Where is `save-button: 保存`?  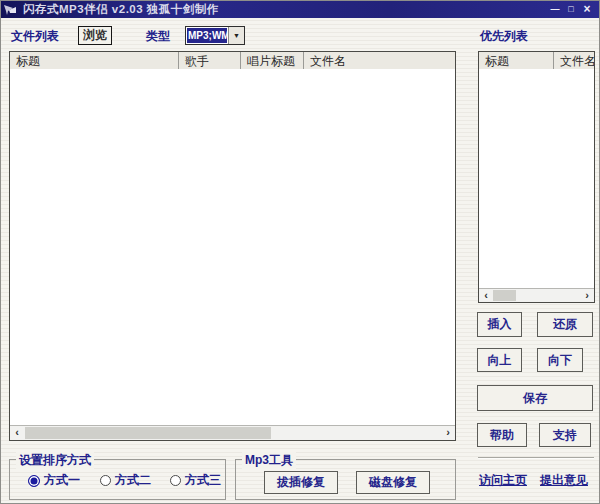 save-button: 保存 is located at coordinates (535, 398).